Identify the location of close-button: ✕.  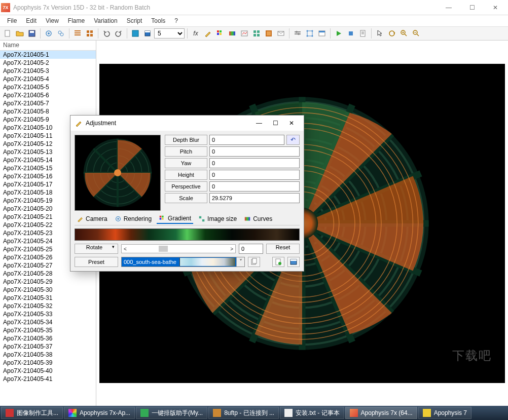
(495, 8).